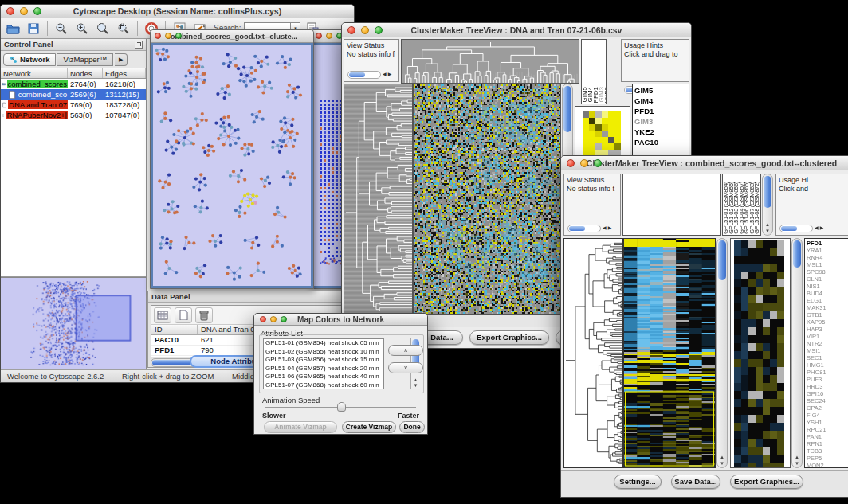  I want to click on speed-slider-thumb, so click(341, 407).